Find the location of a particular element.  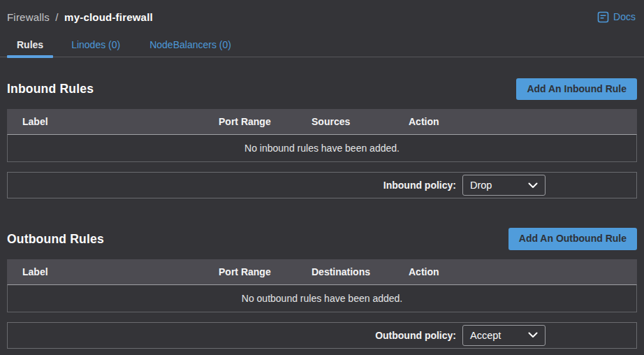

outbound-empty-row: No outbound rules have been added. is located at coordinates (322, 298).